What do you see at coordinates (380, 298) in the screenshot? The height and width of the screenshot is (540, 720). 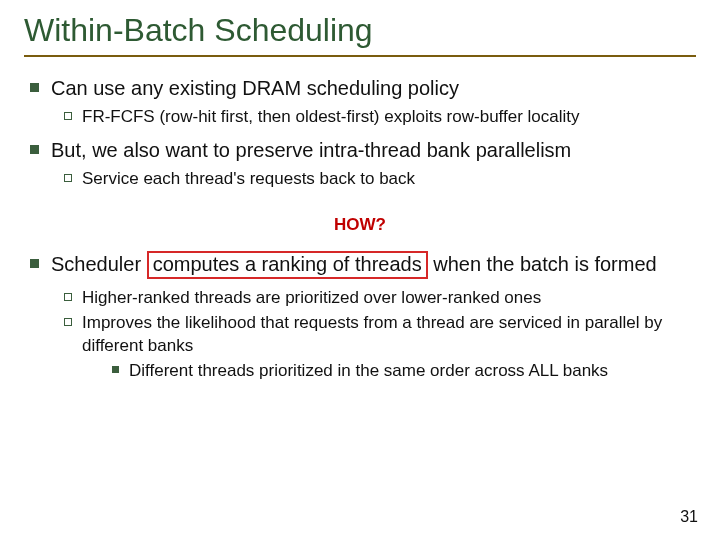 I see `bullet-level2: Higher-ranked threads are prioritized ov…` at bounding box center [380, 298].